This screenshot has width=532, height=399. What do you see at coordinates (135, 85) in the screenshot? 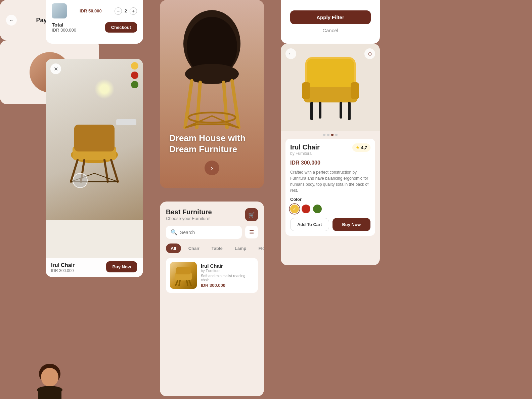
I see `ar-color-green` at bounding box center [135, 85].